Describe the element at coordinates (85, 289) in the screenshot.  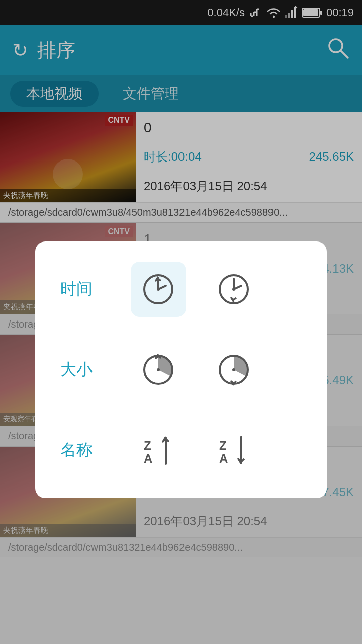
I see `sort-label-time: 时间` at that location.